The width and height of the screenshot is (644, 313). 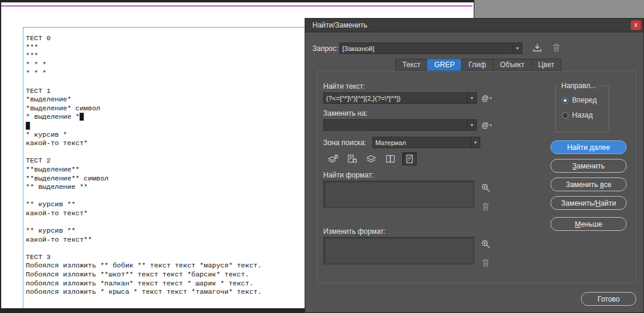 I want to click on query-label: Запрос:, so click(x=325, y=49).